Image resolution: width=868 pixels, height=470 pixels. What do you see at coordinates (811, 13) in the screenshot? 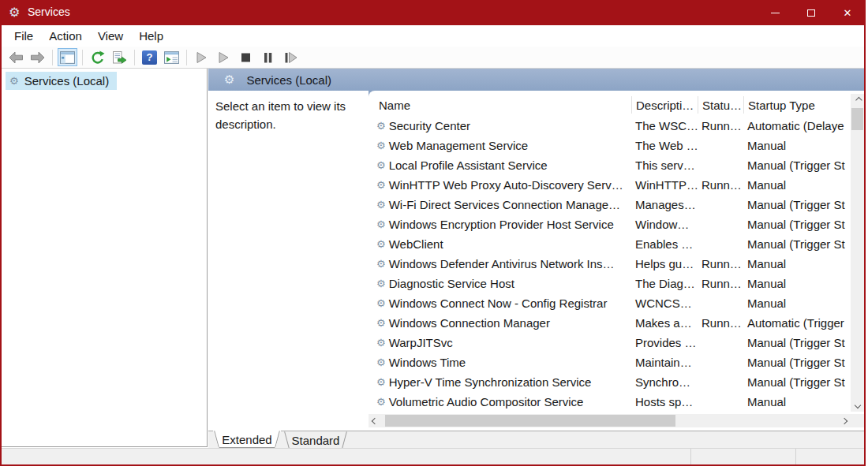
I see `window-controls: ✕` at bounding box center [811, 13].